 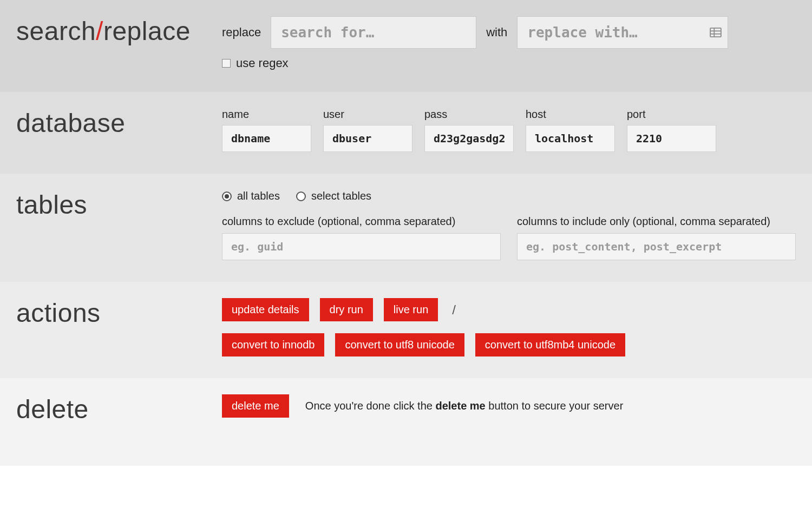 What do you see at coordinates (469, 138) in the screenshot?
I see `db-pass-input` at bounding box center [469, 138].